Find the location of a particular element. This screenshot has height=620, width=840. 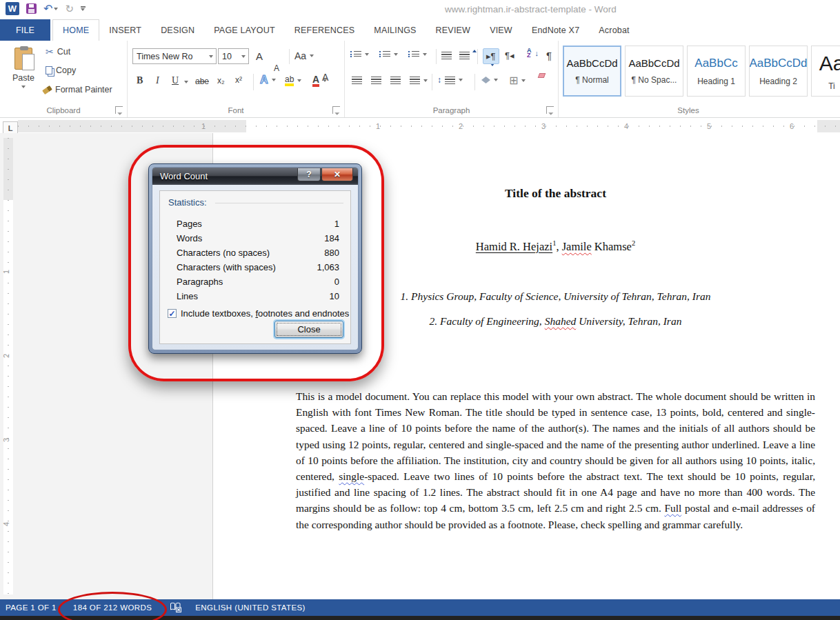

tab-file: FILE is located at coordinates (25, 30).